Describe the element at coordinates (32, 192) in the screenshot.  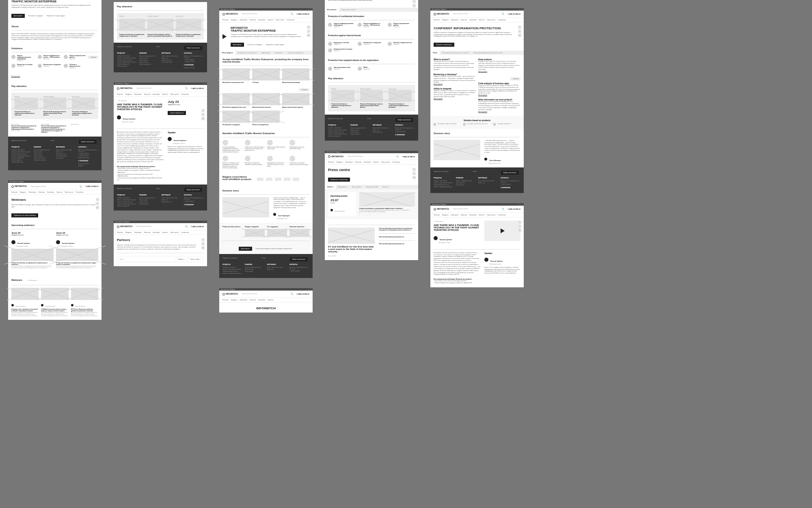
I see `nav-item: Партнерам` at that location.